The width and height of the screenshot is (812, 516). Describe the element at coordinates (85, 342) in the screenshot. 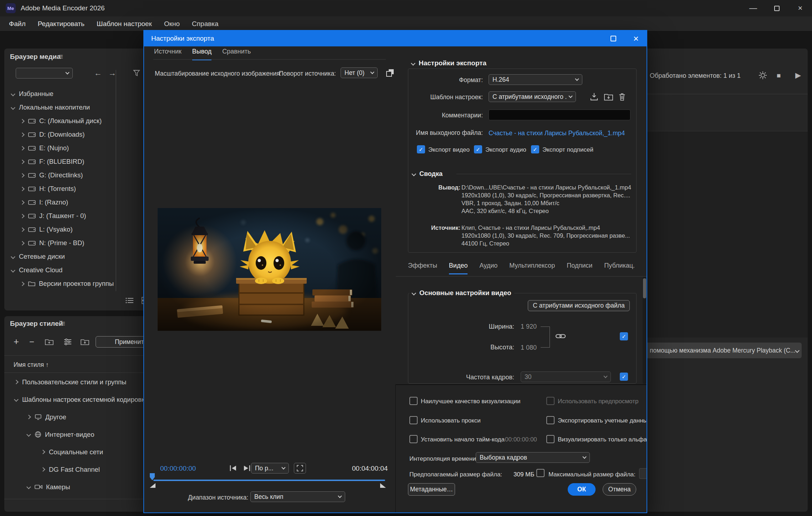

I see `import-preset-icon` at that location.